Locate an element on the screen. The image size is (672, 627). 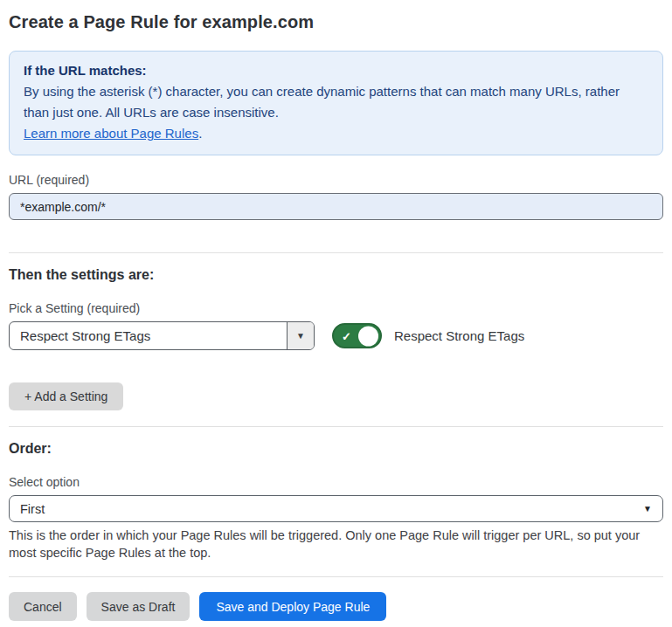
setting-select-arrow-button: ▼ is located at coordinates (301, 335).